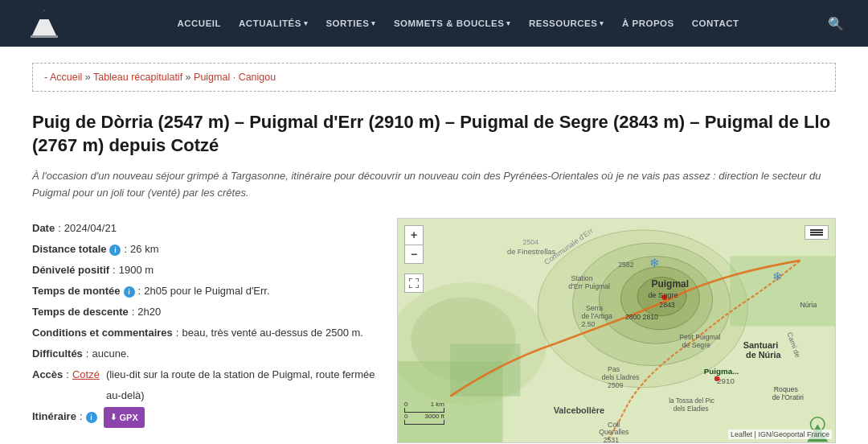  What do you see at coordinates (129, 292) in the screenshot?
I see `montee-info-icon: i` at bounding box center [129, 292].